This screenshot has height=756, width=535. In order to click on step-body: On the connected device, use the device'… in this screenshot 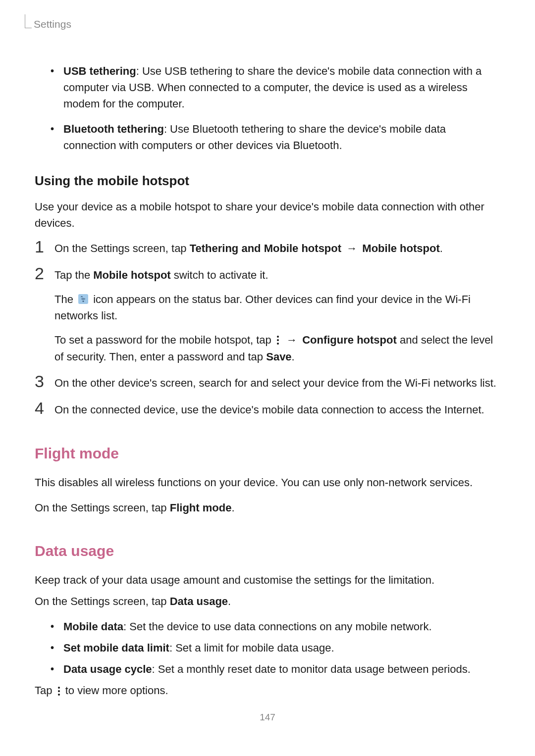, I will do `click(277, 410)`.